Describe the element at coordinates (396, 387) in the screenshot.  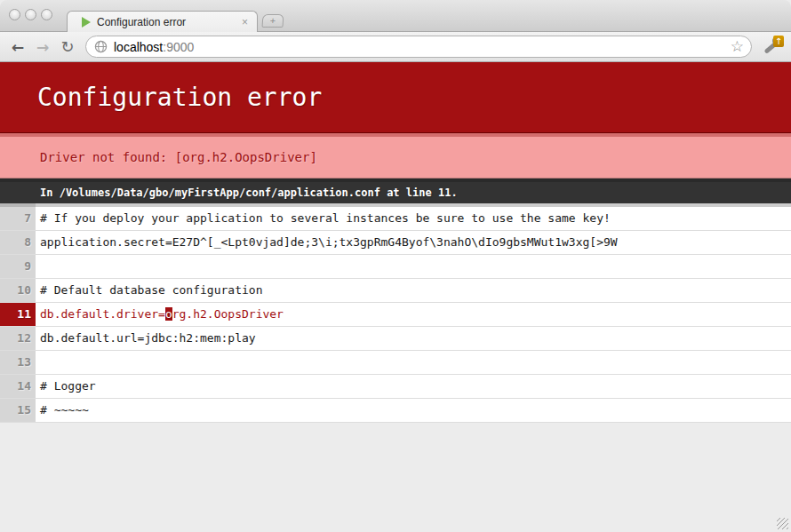
I see `code-line: 14 # Logger` at that location.